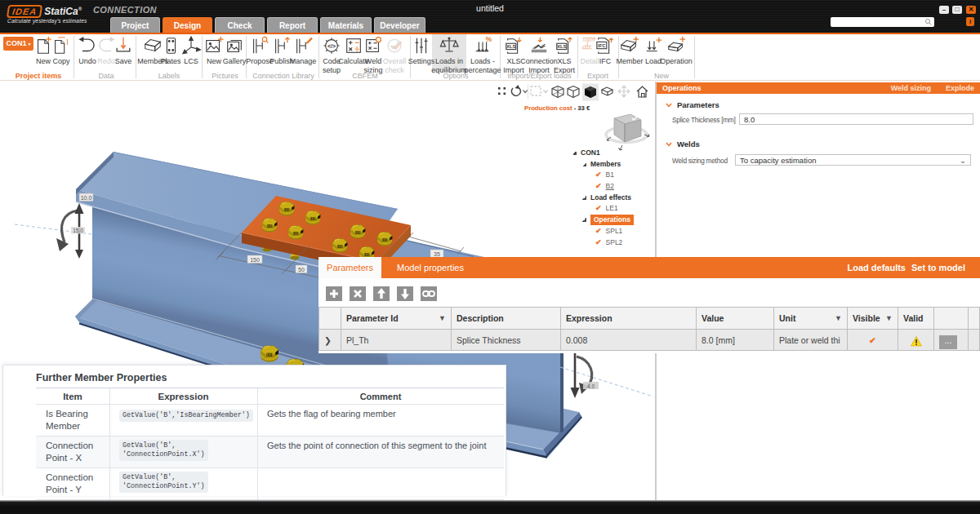 This screenshot has width=980, height=514. I want to click on svg-text: 10.0, so click(87, 197).